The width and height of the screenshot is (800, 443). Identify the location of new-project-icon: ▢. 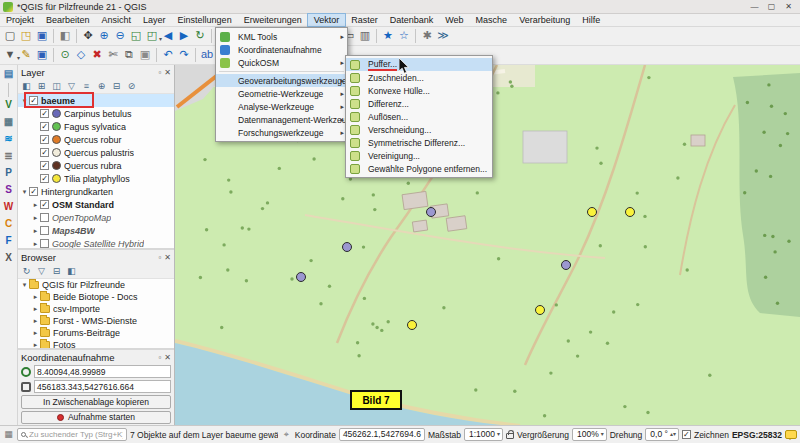
(10, 36).